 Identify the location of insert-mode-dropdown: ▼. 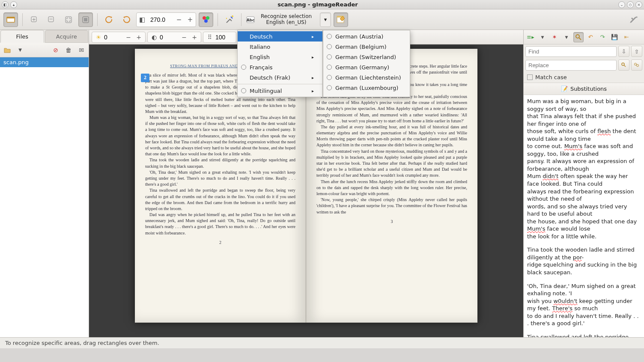
(543, 37).